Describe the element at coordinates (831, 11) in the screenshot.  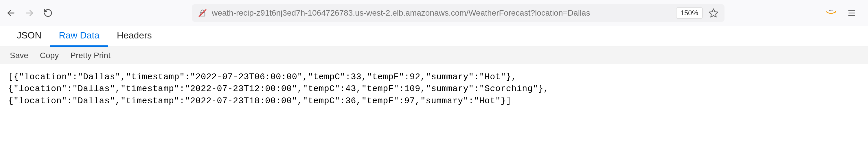
I see `svg-text: aws` at that location.